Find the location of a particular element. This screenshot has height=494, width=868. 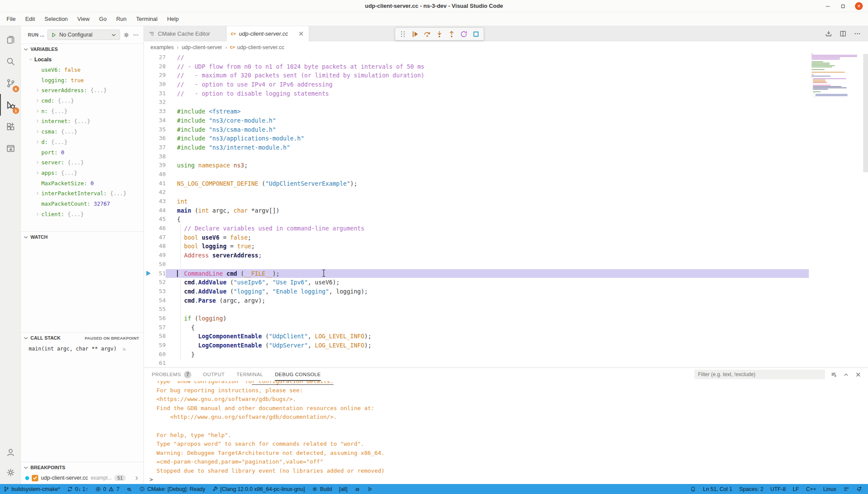

code-line-30: 30// - option to use IPv4 or IPv6 addres… is located at coordinates (477, 84).